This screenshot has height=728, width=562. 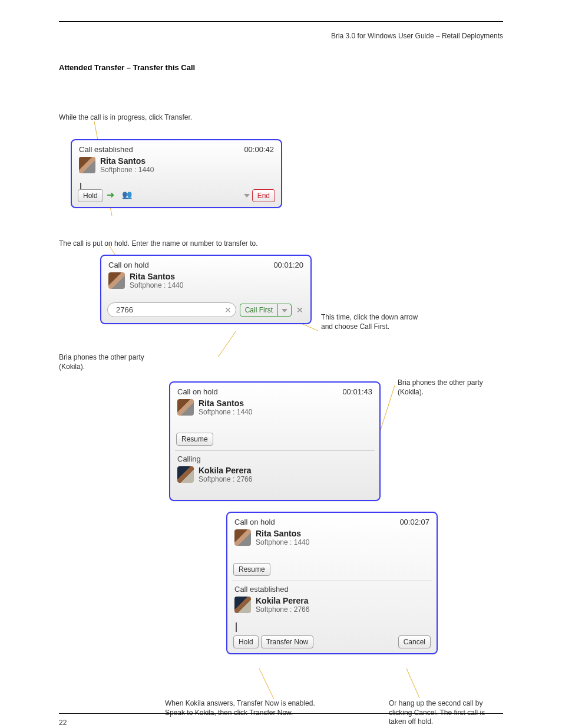 I want to click on annotation-enter-number: The call is put on hold. Enter the name …, so click(x=158, y=244).